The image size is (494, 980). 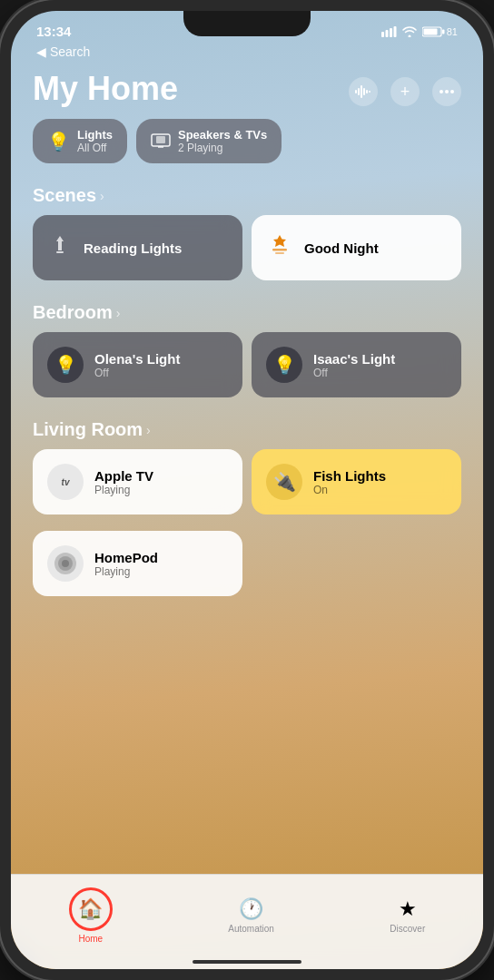 I want to click on apple-tv-status: Playing, so click(x=124, y=490).